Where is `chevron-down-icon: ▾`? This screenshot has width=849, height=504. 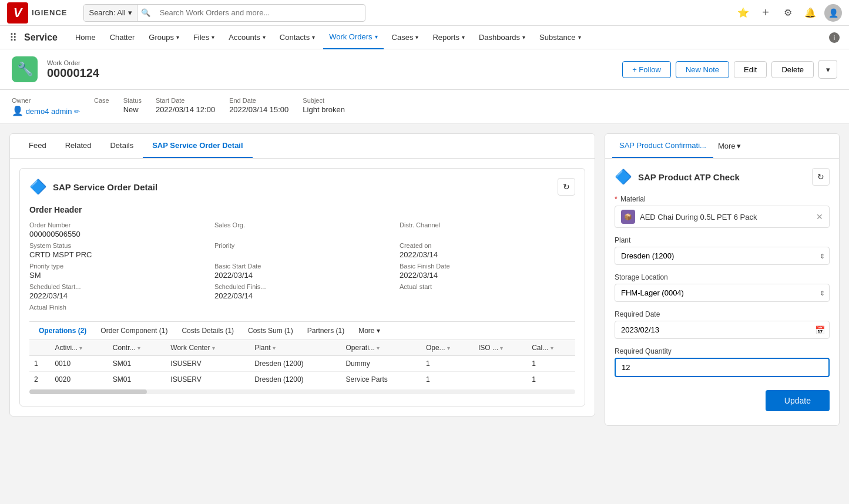 chevron-down-icon: ▾ is located at coordinates (828, 69).